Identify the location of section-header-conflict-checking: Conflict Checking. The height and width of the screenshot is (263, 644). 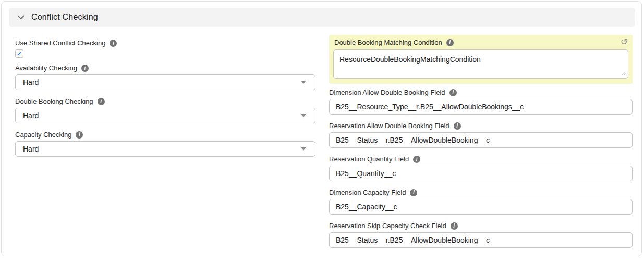
(322, 17).